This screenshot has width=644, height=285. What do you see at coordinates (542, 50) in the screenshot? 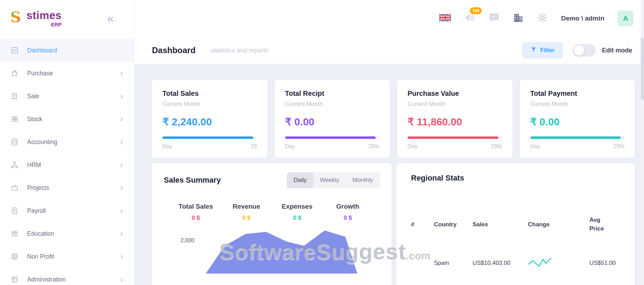
I see `filter-button: Filter` at bounding box center [542, 50].